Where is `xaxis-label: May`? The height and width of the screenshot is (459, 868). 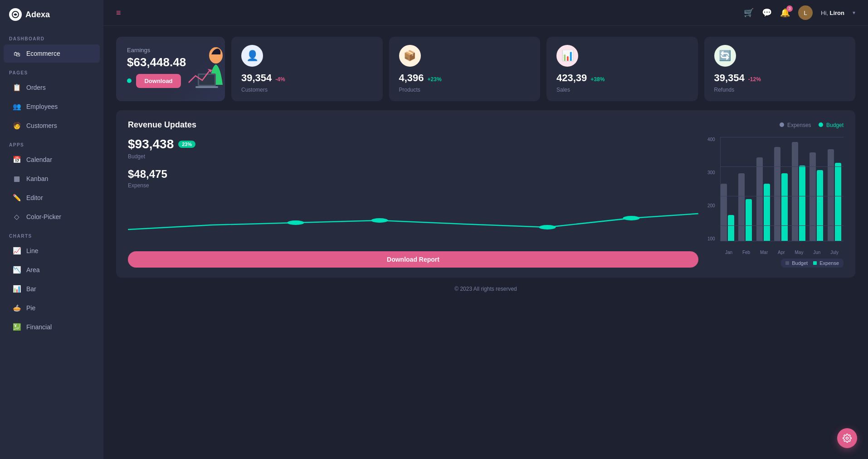
xaxis-label: May is located at coordinates (799, 252).